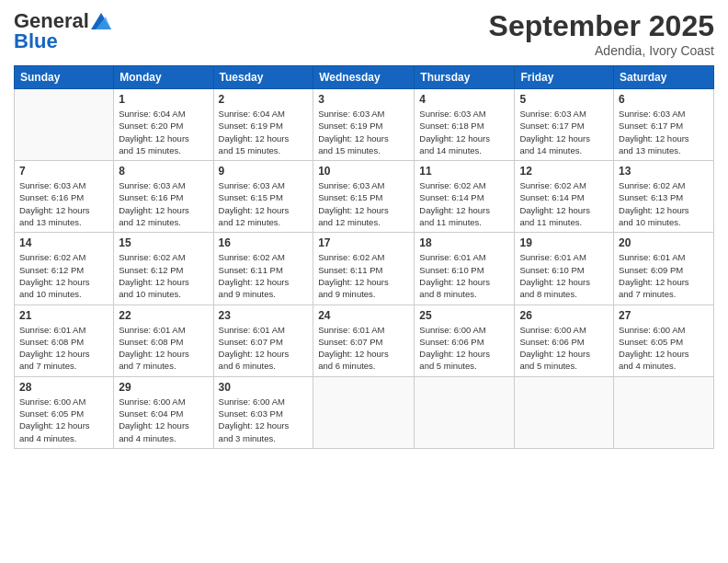 This screenshot has height=563, width=728. What do you see at coordinates (464, 316) in the screenshot?
I see `day-number: 25` at bounding box center [464, 316].